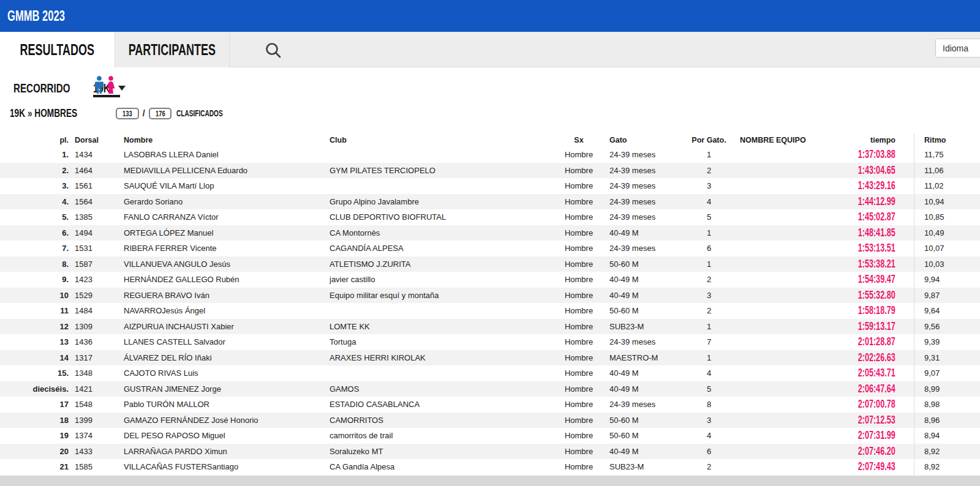 The height and width of the screenshot is (486, 980). Describe the element at coordinates (876, 311) in the screenshot. I see `cell-tiempo: 1:58:18.79` at that location.